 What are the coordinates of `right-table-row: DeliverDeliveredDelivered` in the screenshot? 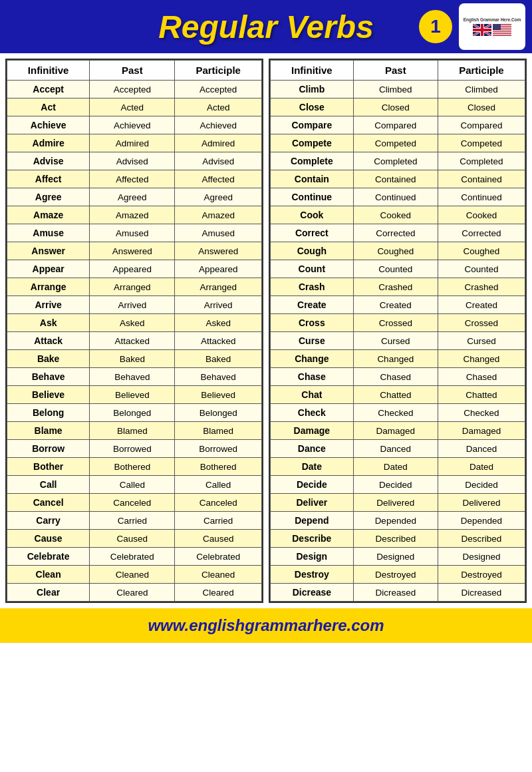 It's located at (398, 503).